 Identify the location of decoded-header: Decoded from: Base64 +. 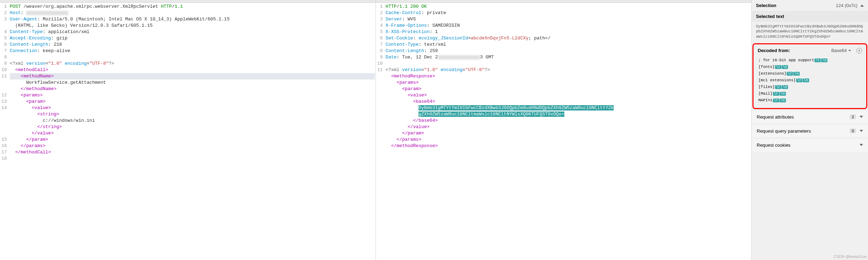
(810, 50).